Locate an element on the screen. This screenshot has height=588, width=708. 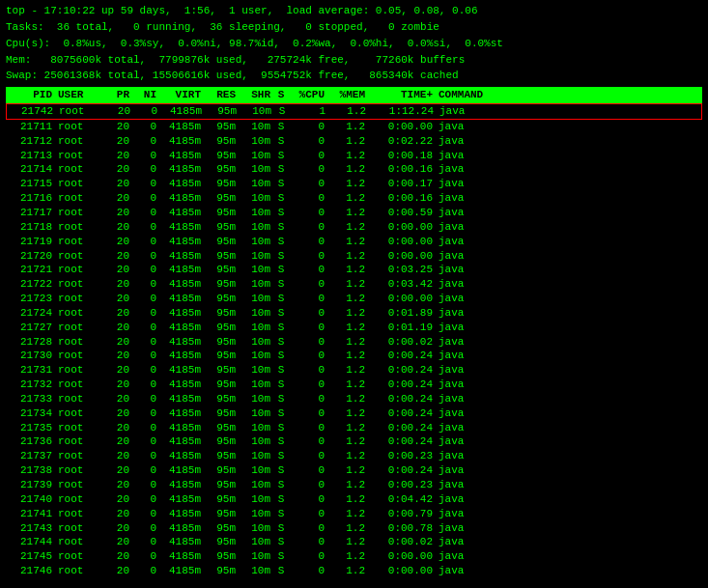
table-row: 21731 root 20 0 4185m 95m 10m S 0 1.2 0:… is located at coordinates (354, 371).